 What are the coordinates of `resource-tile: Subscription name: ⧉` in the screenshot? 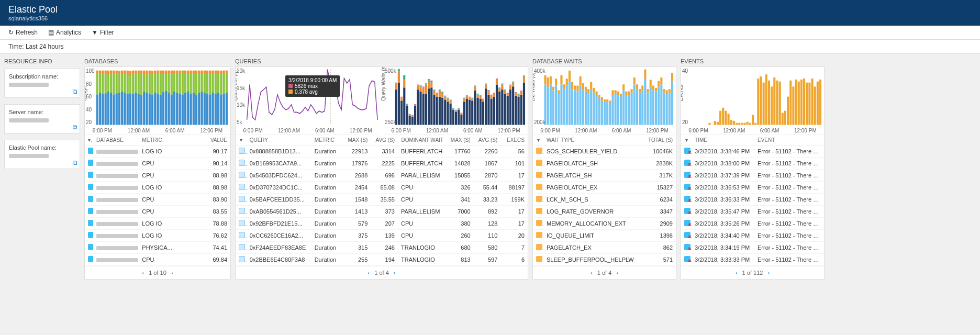 It's located at (42, 83).